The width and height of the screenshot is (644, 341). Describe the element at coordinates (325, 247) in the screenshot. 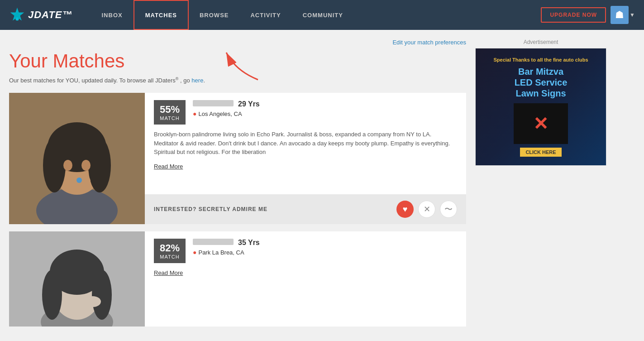

I see `match-info-2: 35 Yrs ● Park La Brea, CA` at that location.